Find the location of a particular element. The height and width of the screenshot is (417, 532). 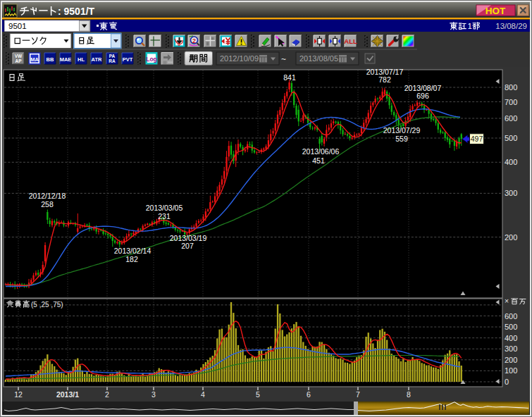

svg-text: PVT is located at coordinates (128, 59).